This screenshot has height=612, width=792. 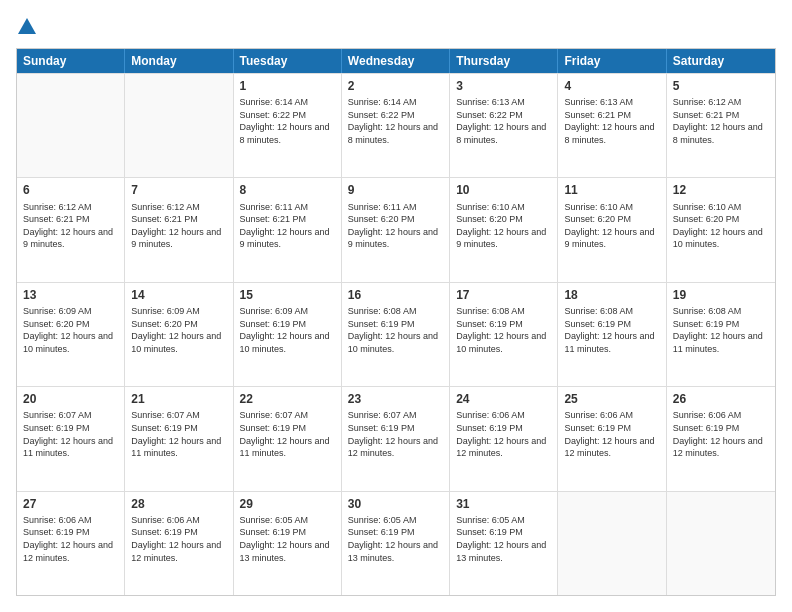 I want to click on calendar-cell: 17Sunrise: 6:08 AM Sunset: 6:19 PM Dayli…, so click(x=504, y=334).